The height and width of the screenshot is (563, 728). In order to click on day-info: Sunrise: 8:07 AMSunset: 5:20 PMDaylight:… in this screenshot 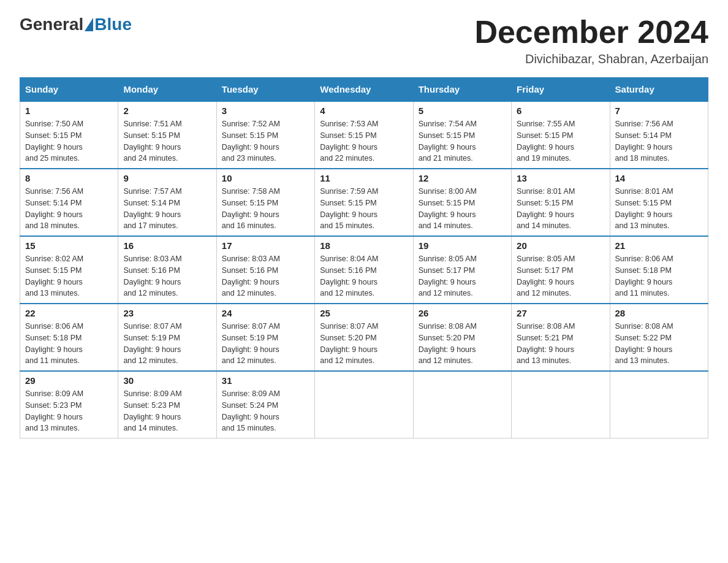, I will do `click(364, 343)`.